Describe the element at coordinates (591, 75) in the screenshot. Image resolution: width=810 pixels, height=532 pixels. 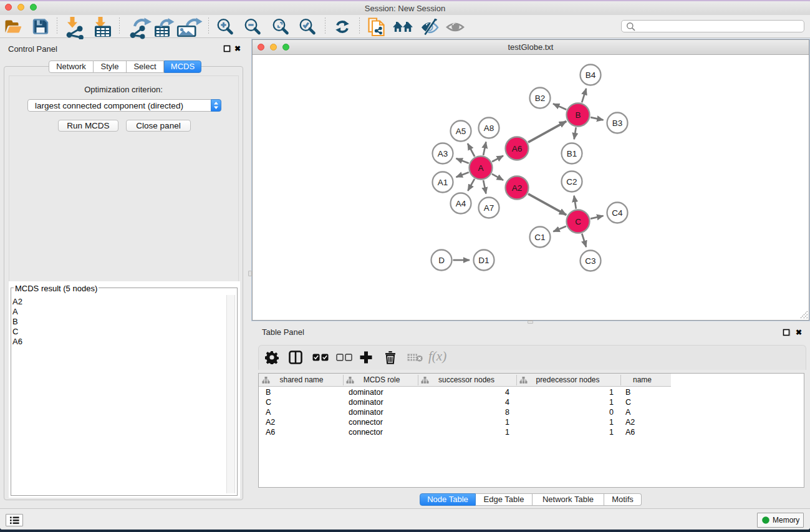
I see `svg-text: B4` at that location.